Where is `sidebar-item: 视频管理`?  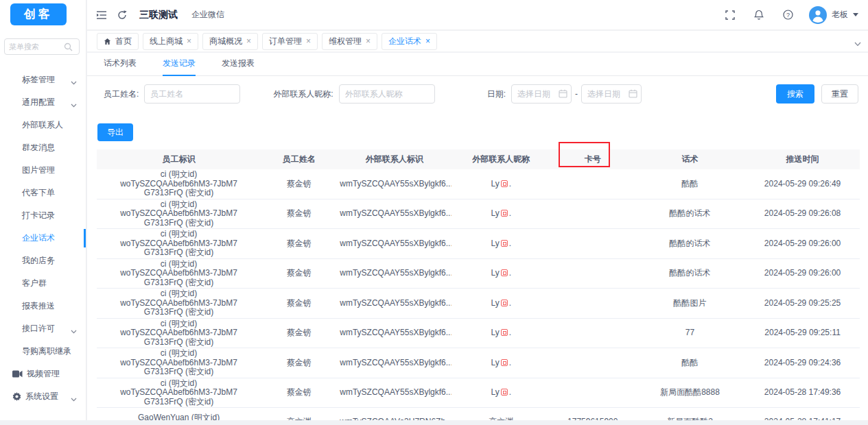 sidebar-item: 视频管理 is located at coordinates (43, 374).